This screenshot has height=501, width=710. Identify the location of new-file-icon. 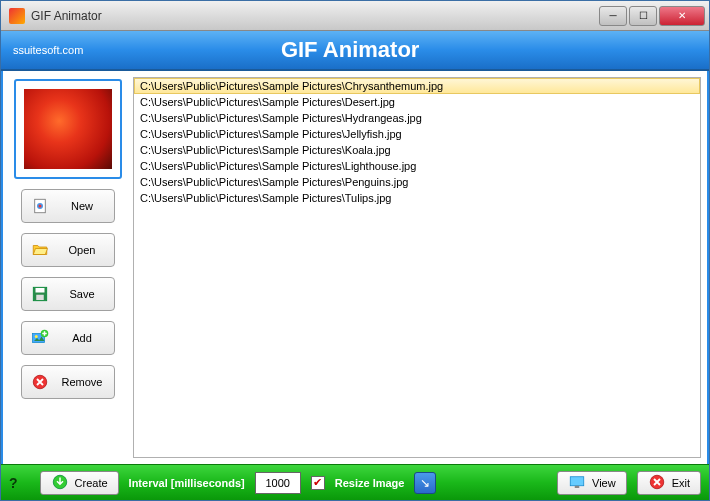
(40, 206).